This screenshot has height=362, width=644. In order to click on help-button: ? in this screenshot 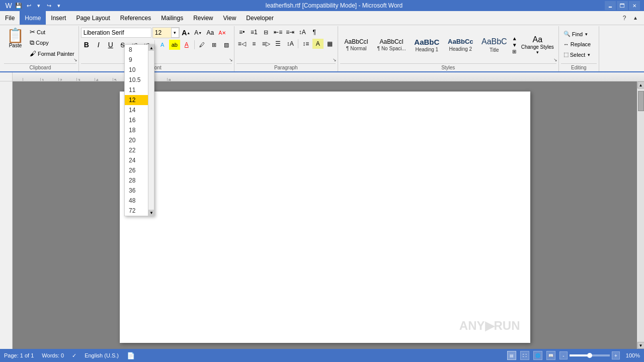, I will do `click(624, 18)`.